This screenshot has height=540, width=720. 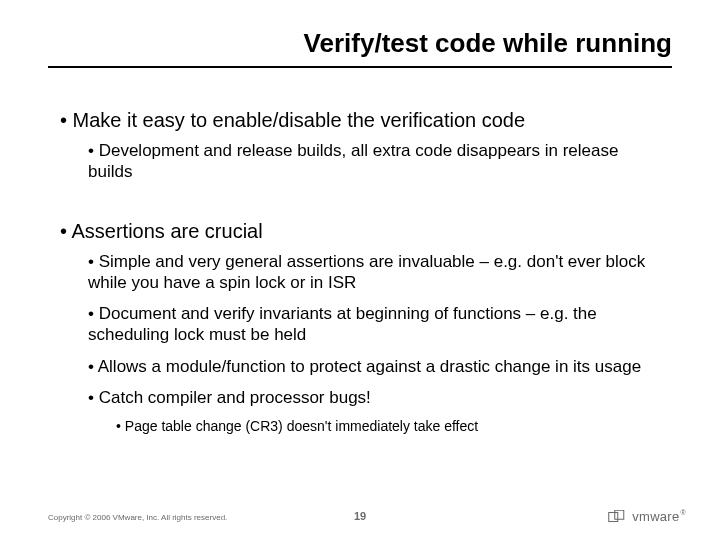 I want to click on title-rule, so click(x=360, y=67).